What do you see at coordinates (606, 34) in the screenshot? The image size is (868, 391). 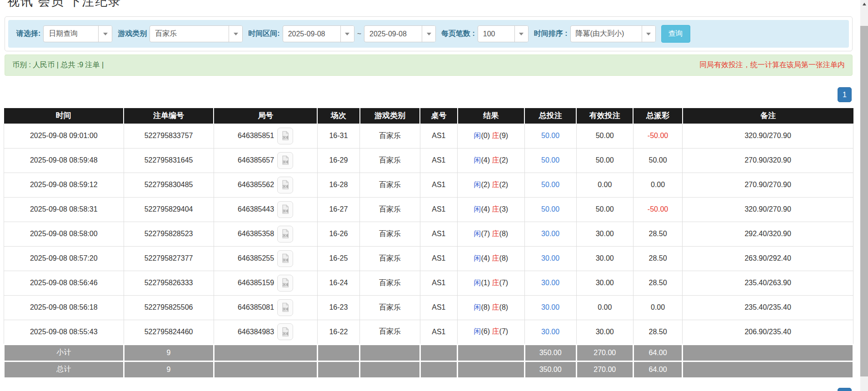 I see `time-sort-value: 降冪(由大到小)` at bounding box center [606, 34].